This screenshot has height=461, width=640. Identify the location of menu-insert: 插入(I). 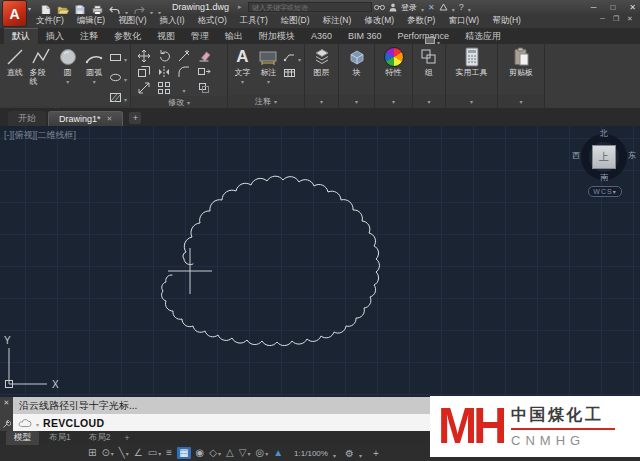
(172, 21).